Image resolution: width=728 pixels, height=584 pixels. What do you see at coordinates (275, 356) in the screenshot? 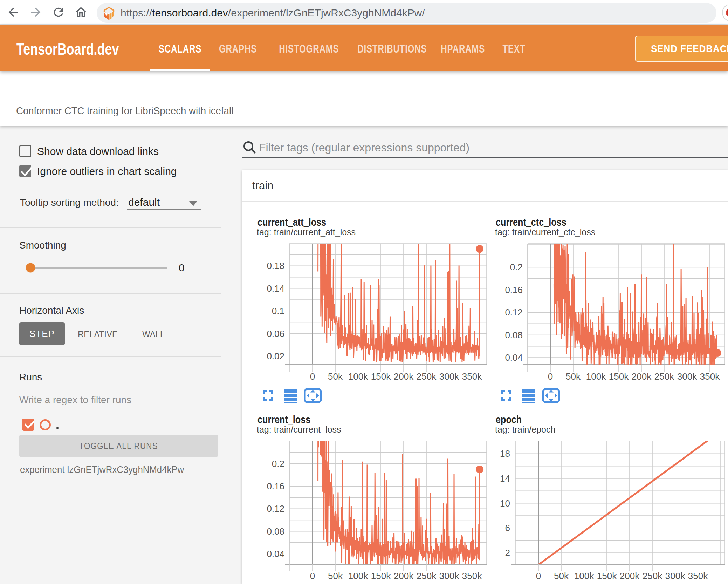
I see `svg-text: 0.02` at bounding box center [275, 356].